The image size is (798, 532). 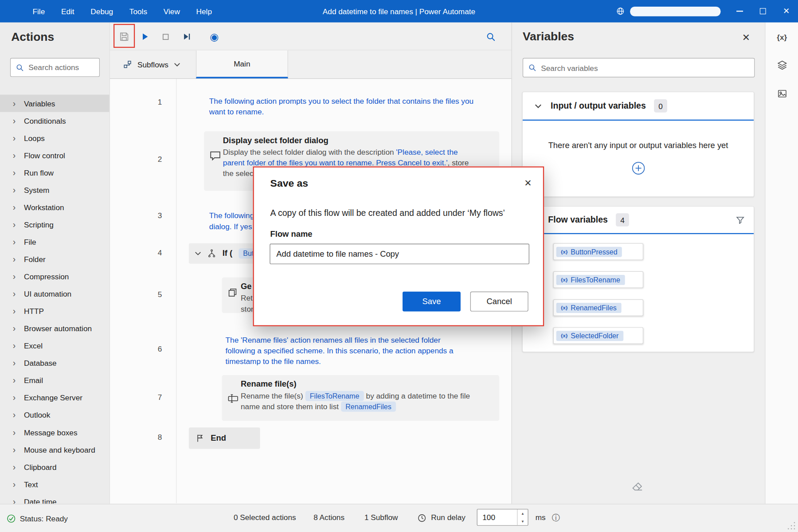 I want to click on menu-tools: Tools, so click(x=138, y=12).